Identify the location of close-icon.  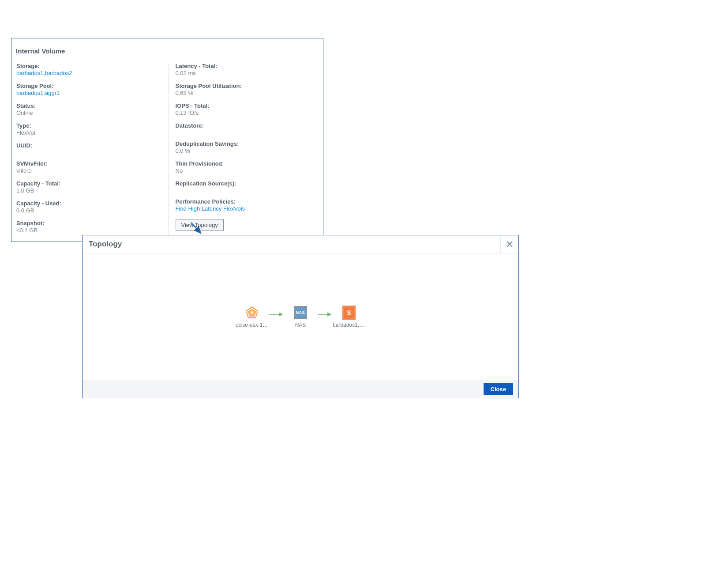
(510, 244).